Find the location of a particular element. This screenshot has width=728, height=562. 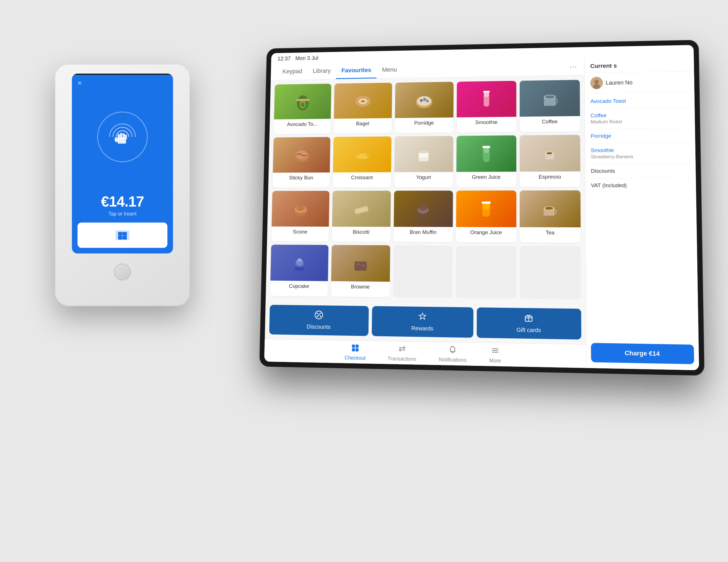

product-brownie: Brownie is located at coordinates (361, 271).